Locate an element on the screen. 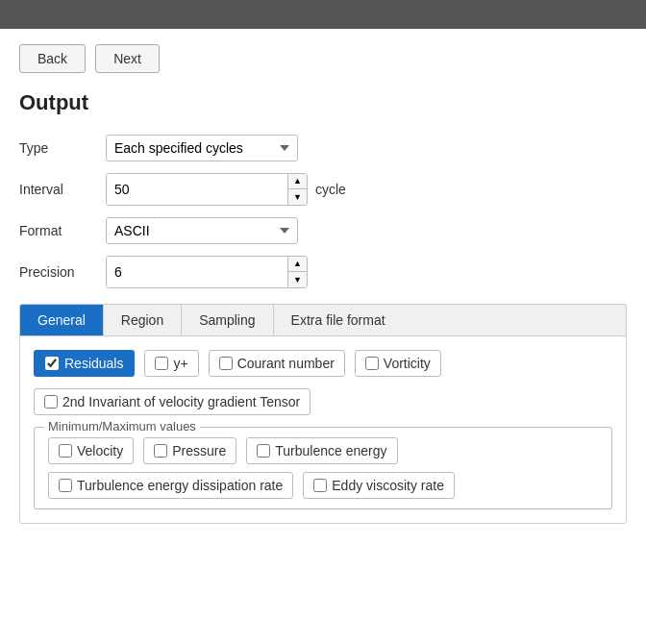 This screenshot has height=644, width=646. residuals-checkbox is located at coordinates (52, 363).